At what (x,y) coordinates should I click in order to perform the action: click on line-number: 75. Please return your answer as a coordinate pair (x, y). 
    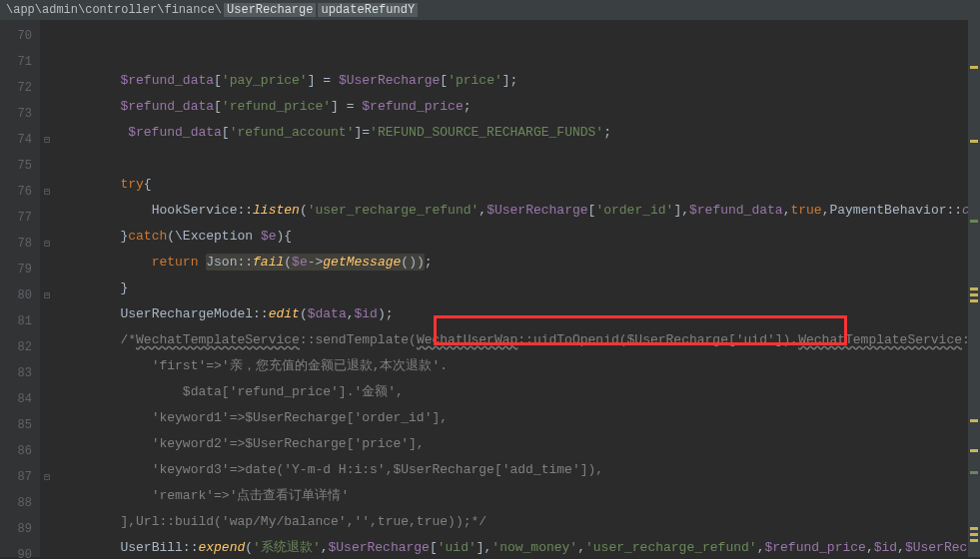
    Looking at the image, I should click on (20, 166).